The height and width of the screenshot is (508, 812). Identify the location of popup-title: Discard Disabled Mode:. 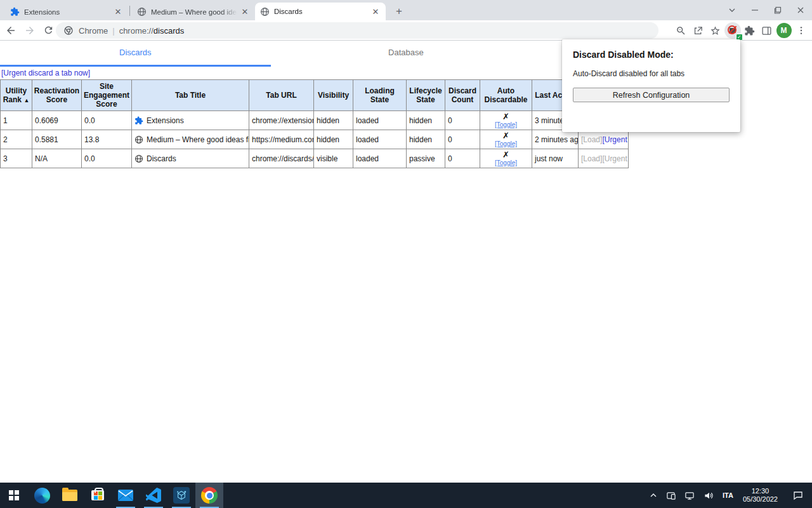
(651, 55).